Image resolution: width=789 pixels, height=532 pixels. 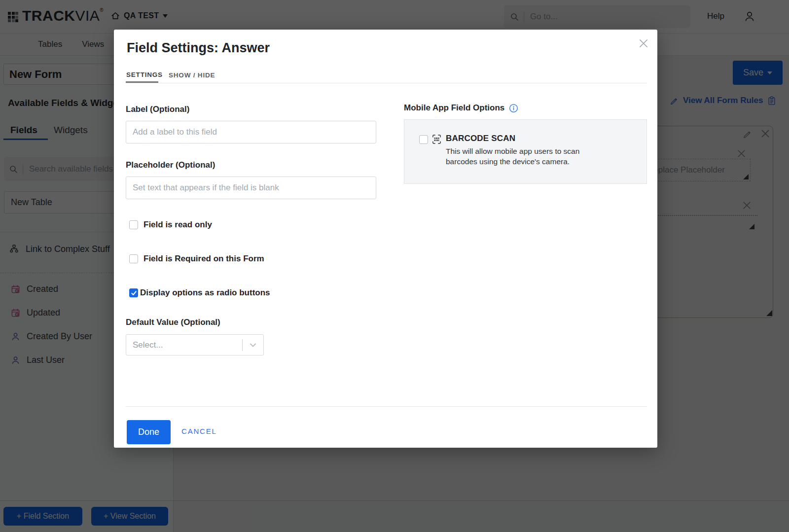 I want to click on select-value: Select..., so click(x=184, y=345).